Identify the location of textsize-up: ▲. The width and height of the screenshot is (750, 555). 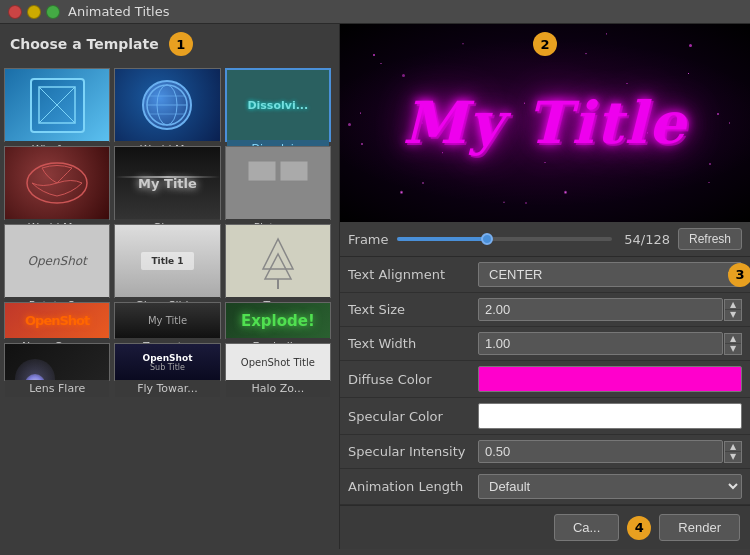
(733, 306).